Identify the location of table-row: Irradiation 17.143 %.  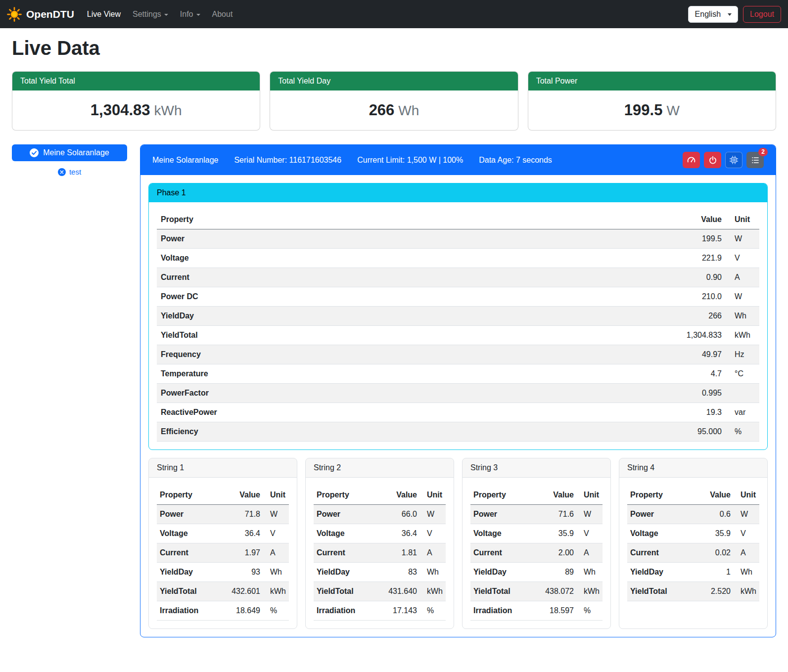
(380, 611).